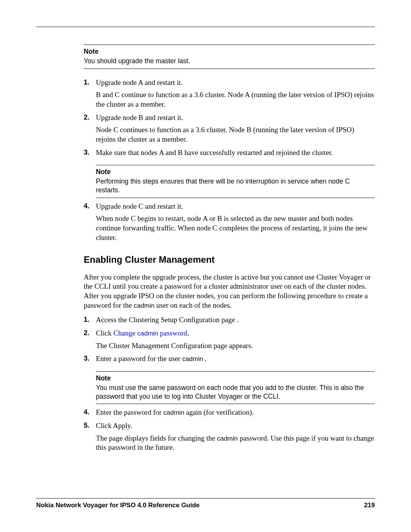  What do you see at coordinates (193, 305) in the screenshot?
I see `intro-part2: user on each of the nodes.` at bounding box center [193, 305].